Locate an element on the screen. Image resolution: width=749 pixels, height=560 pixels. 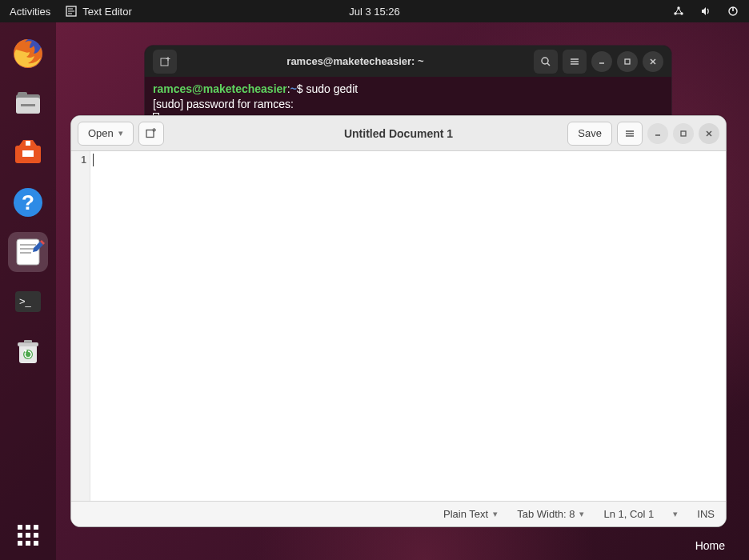
cursor-position: Ln 1, Col 1 is located at coordinates (629, 514).